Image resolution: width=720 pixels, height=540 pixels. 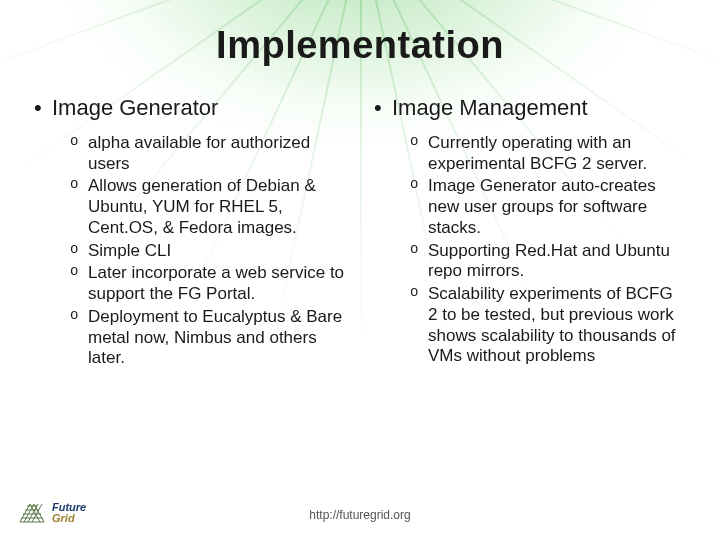 I want to click on grid-icon, so click(x=33, y=513).